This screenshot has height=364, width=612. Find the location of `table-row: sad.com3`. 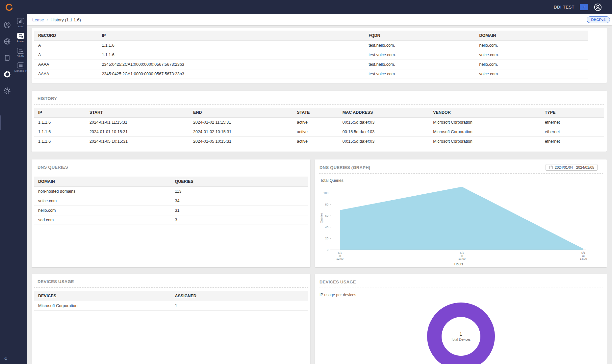

table-row: sad.com3 is located at coordinates (171, 220).